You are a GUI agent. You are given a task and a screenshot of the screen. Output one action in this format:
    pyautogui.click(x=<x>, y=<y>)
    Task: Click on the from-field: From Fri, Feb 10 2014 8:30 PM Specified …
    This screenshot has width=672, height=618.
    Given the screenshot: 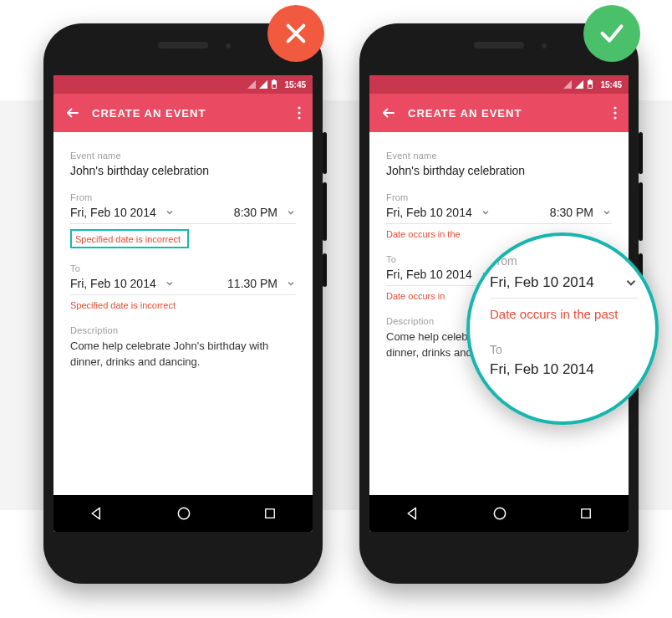 What is the action you would take?
    pyautogui.click(x=183, y=221)
    